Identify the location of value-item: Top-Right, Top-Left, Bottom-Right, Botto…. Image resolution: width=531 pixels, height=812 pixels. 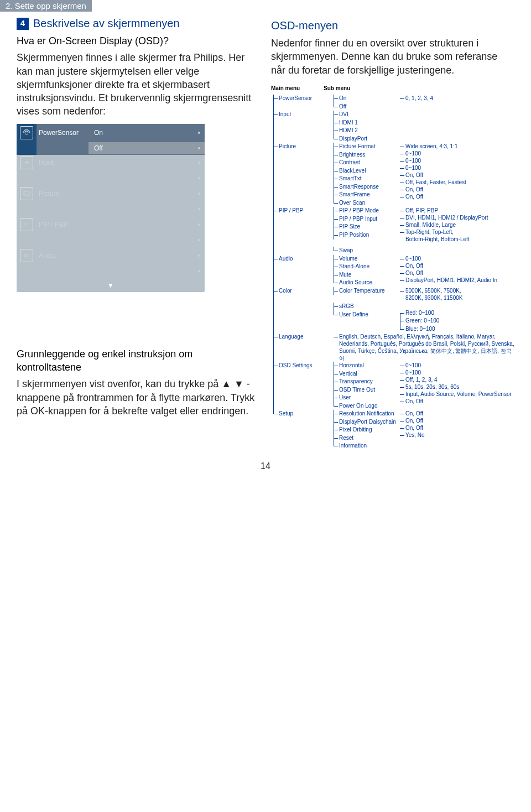
(456, 236).